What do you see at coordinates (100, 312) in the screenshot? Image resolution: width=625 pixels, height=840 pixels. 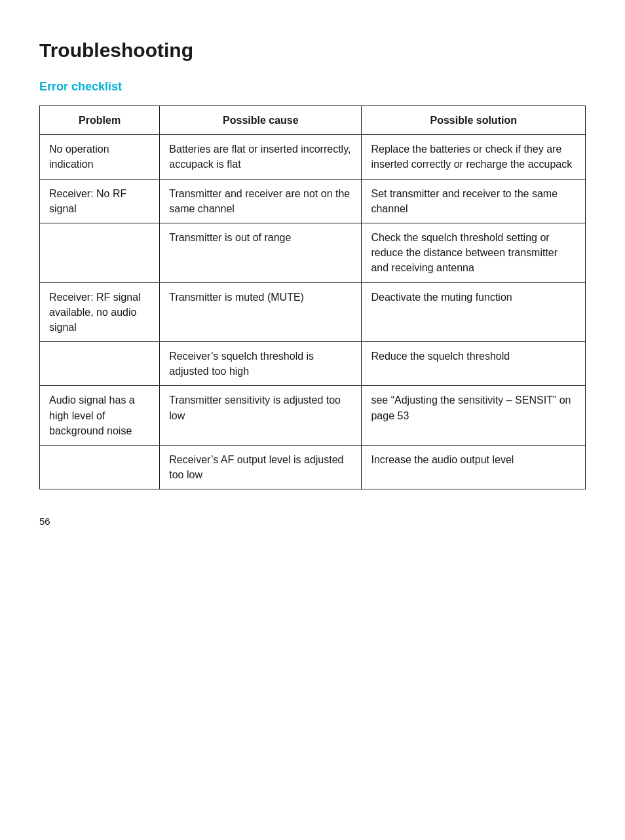 I see `cell-problem: Receiver: RF signal available, no audio …` at bounding box center [100, 312].